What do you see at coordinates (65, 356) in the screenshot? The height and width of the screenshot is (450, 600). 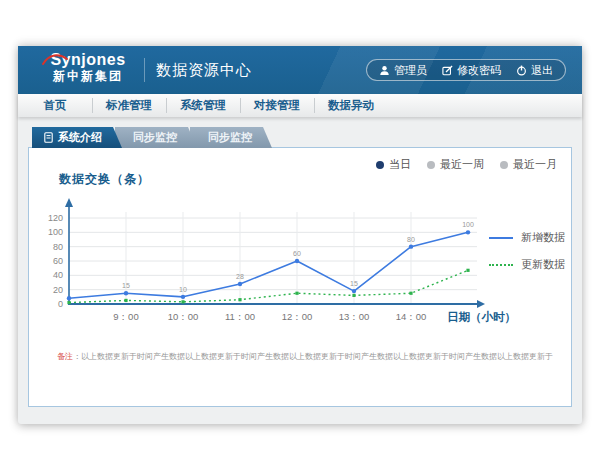 I see `footnote-prefix: 备注` at bounding box center [65, 356].